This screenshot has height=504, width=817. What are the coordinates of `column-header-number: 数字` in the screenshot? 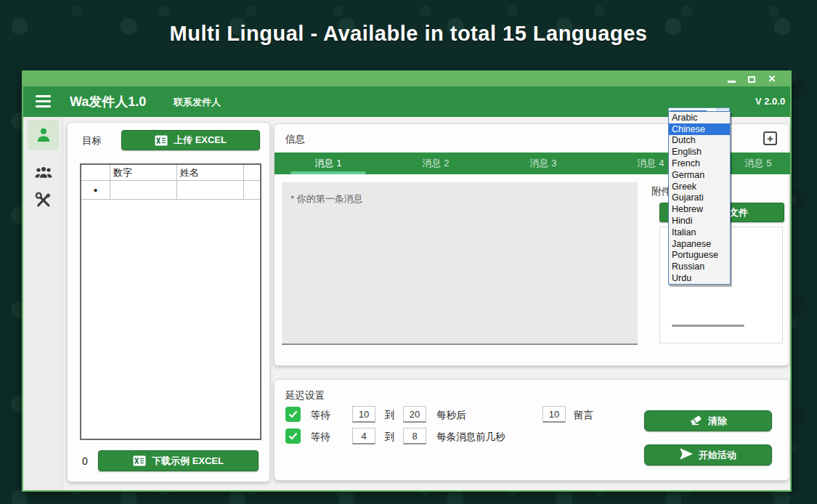 It's located at (144, 173).